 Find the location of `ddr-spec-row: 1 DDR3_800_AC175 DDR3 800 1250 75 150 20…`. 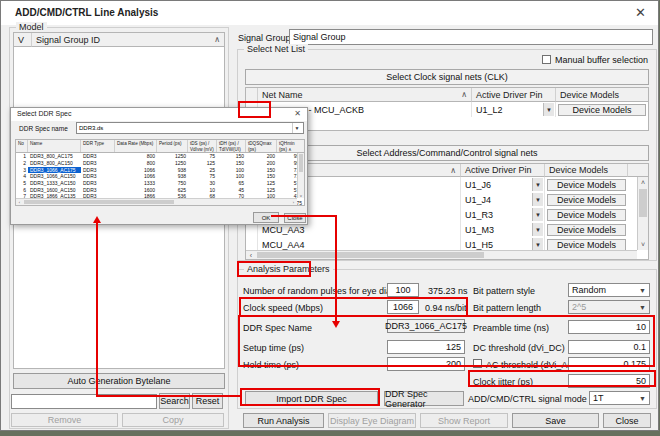

ddr-spec-row: 1 DDR3_800_AC175 DDR3 800 1250 75 150 20… is located at coordinates (160, 156).